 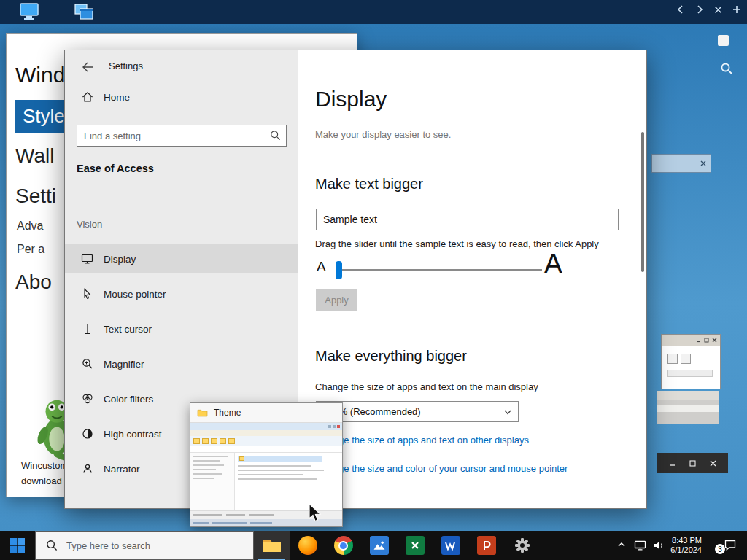 What do you see at coordinates (266, 413) in the screenshot?
I see `theme-window-titlebar: Theme` at bounding box center [266, 413].